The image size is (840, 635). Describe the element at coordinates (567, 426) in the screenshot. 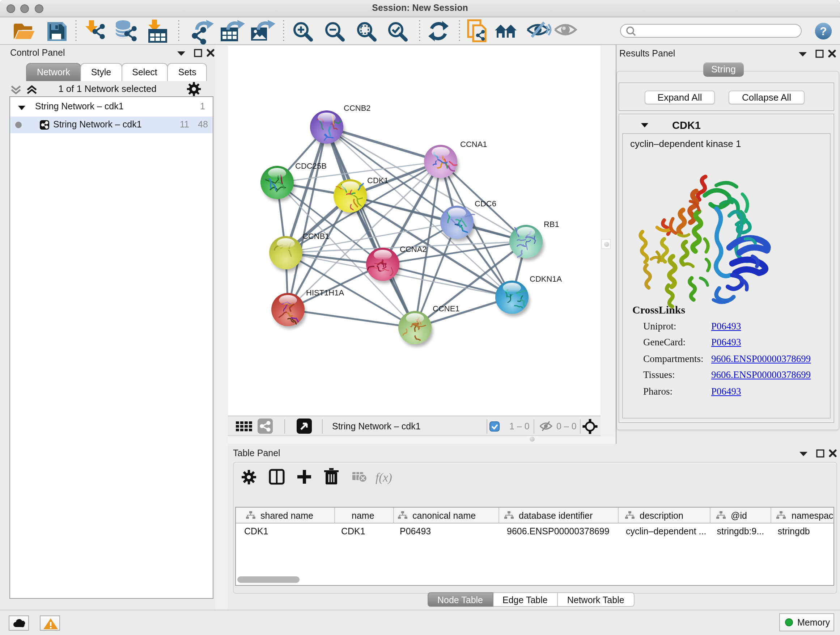

I see `svg-text: 0 – 0` at that location.